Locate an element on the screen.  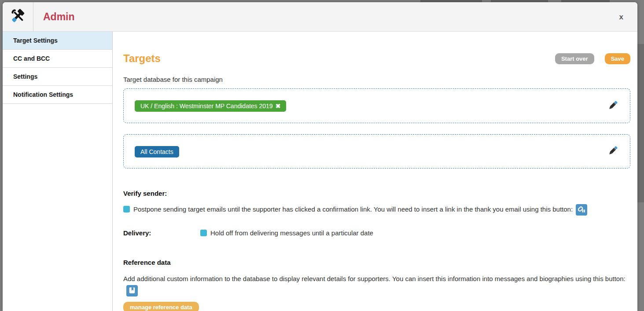
link-icon is located at coordinates (581, 210).